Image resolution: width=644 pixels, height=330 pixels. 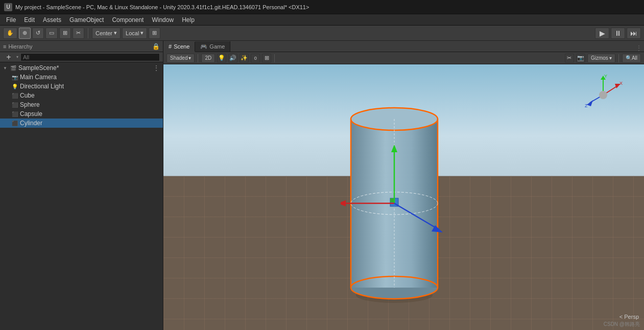 I want to click on hidden-count-icon: 0, so click(x=255, y=58).